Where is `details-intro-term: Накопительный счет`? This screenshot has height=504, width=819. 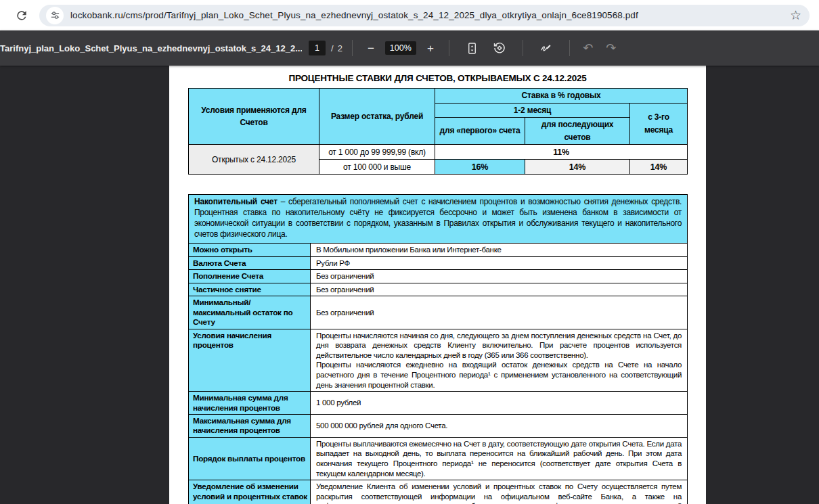
details-intro-term: Накопительный счет is located at coordinates (236, 202).